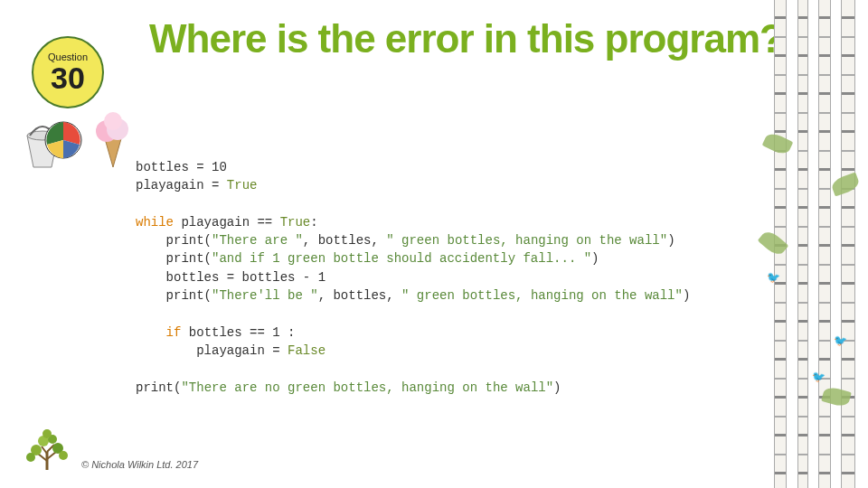 Image resolution: width=868 pixels, height=488 pixels. I want to click on tree-logo, so click(47, 450).